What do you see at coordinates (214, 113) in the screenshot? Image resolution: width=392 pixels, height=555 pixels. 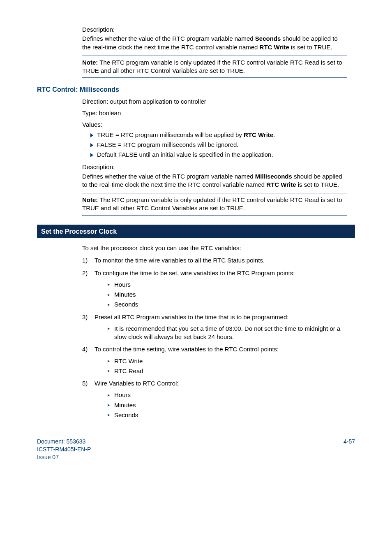 I see `type-line: Type: boolean` at bounding box center [214, 113].